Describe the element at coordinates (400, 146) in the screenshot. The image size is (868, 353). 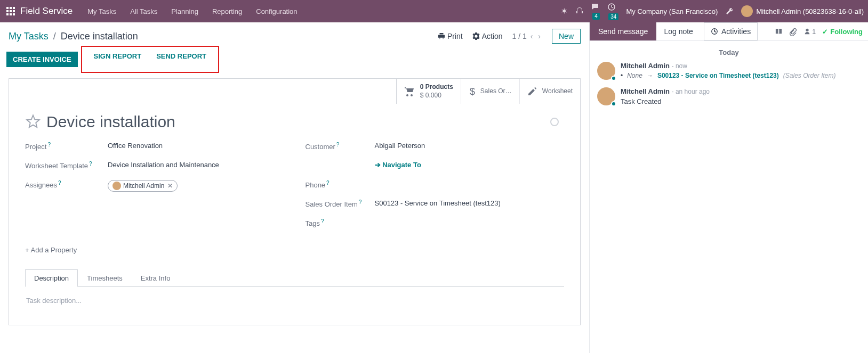
I see `customer-value: Abigail Peterson` at that location.